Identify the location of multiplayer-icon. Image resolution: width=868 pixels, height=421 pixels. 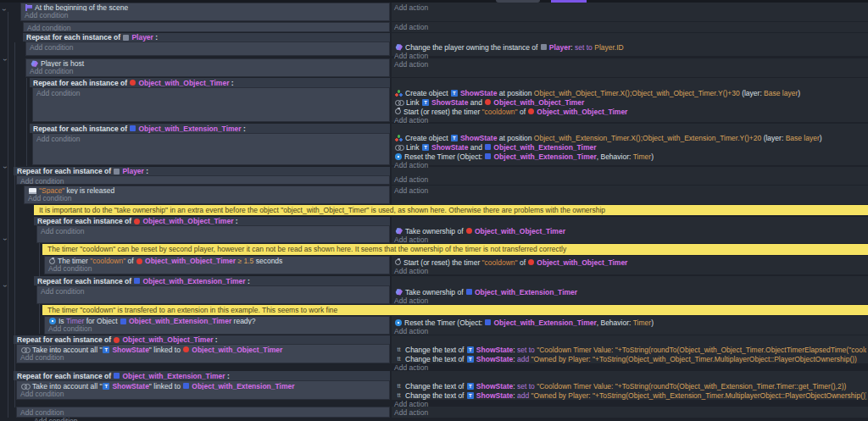
(398, 47).